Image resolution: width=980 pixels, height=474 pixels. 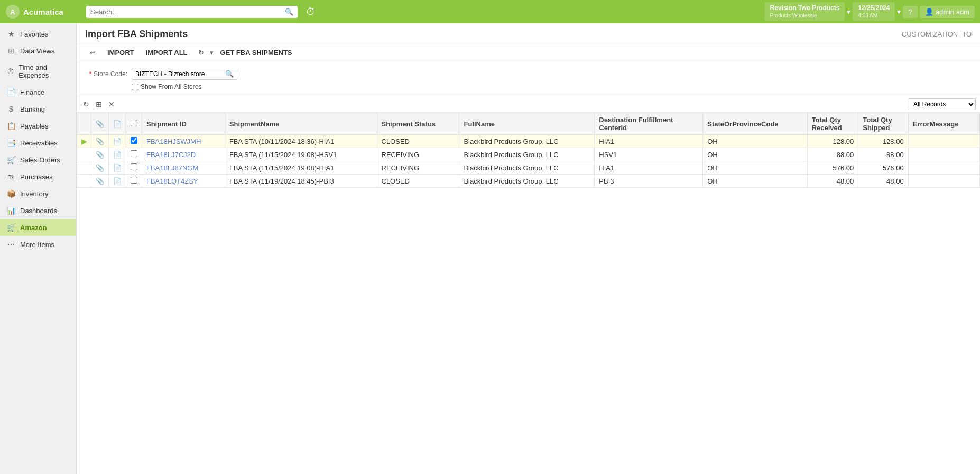 I want to click on star-icon: ★, so click(x=11, y=34).